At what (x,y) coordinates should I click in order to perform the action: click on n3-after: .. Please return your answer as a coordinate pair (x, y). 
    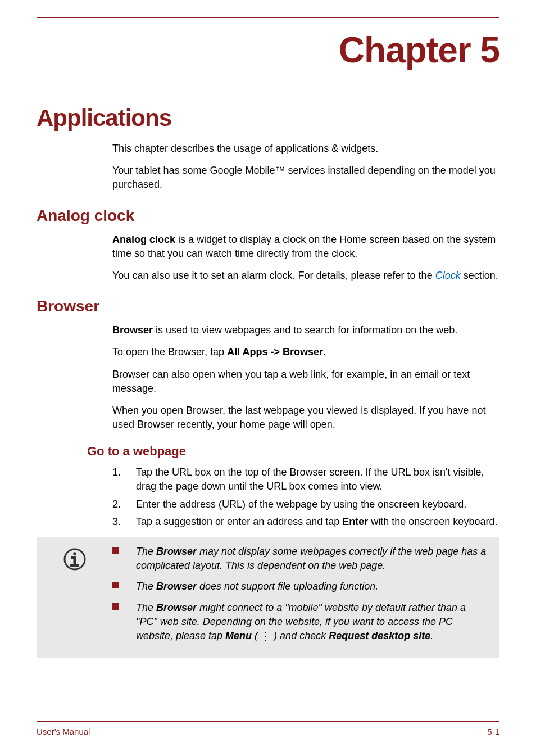
    Looking at the image, I should click on (431, 636).